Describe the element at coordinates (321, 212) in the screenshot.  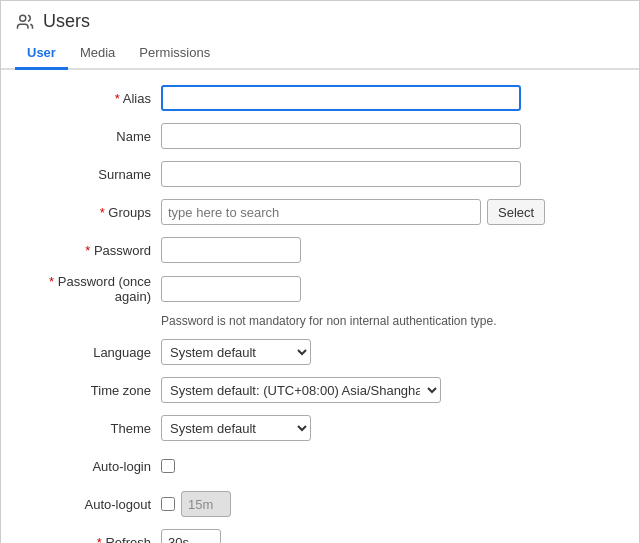
I see `groups-input` at that location.